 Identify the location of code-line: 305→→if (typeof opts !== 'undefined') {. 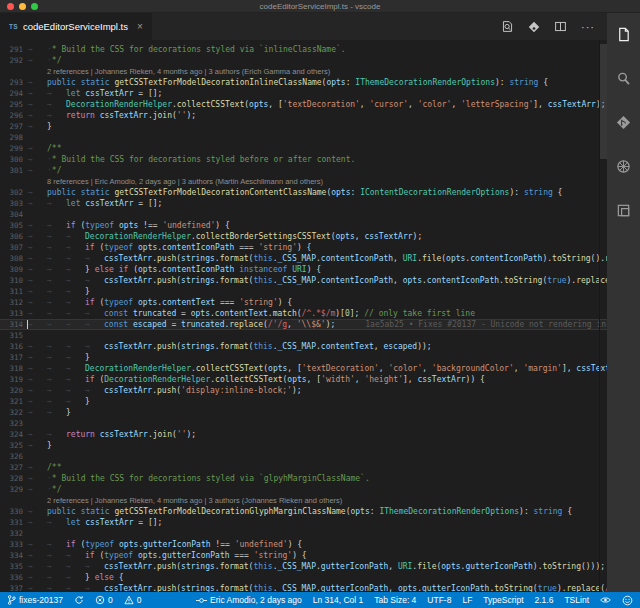
(304, 226).